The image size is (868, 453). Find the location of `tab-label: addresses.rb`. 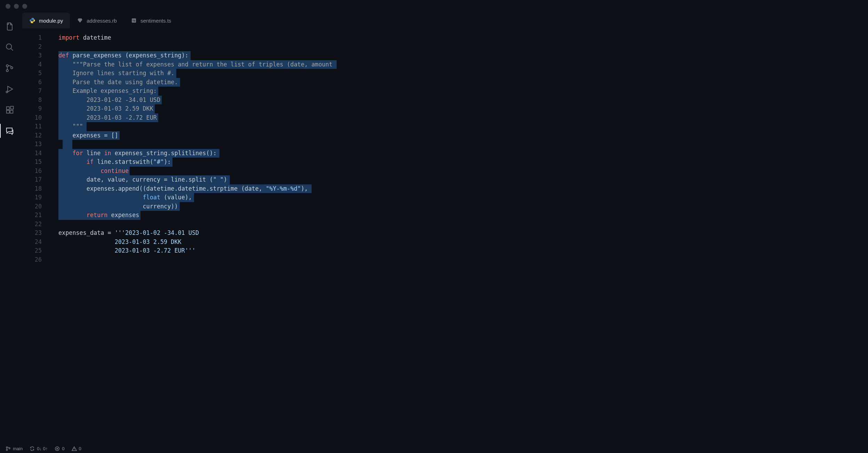

tab-label: addresses.rb is located at coordinates (102, 21).